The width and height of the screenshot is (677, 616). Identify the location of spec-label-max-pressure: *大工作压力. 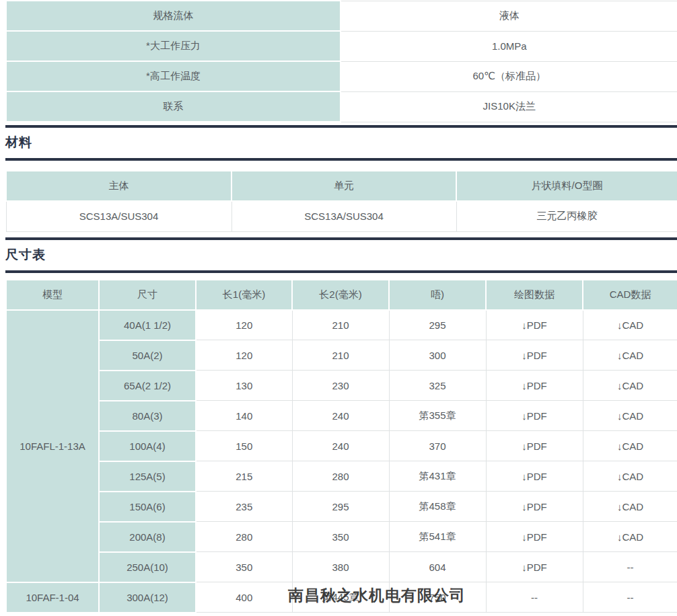
(174, 46).